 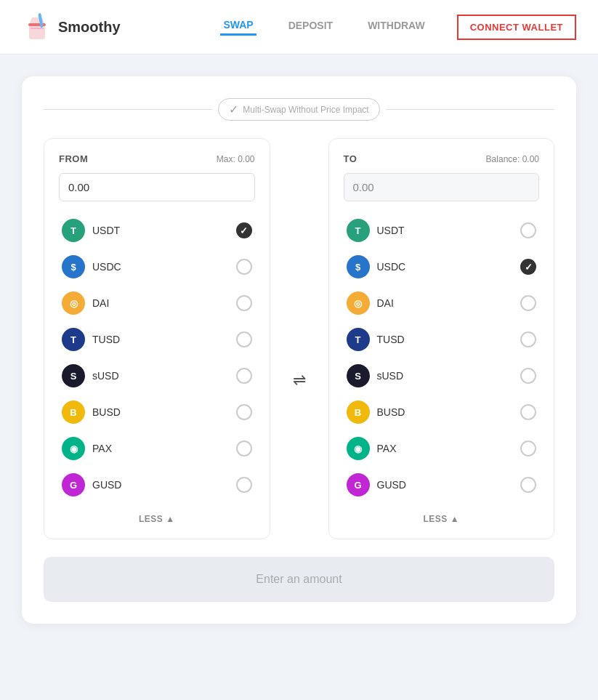 I want to click on from-label: FROM, so click(x=73, y=158).